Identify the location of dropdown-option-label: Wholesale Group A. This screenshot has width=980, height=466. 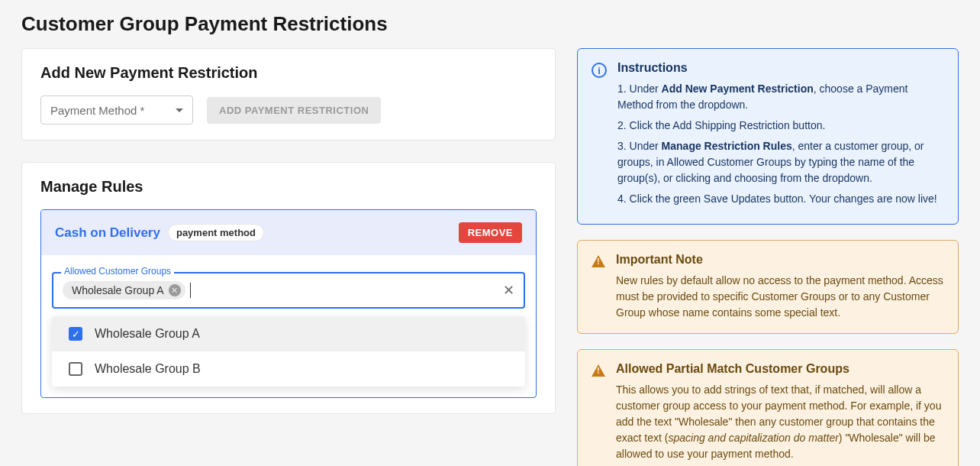
(147, 334).